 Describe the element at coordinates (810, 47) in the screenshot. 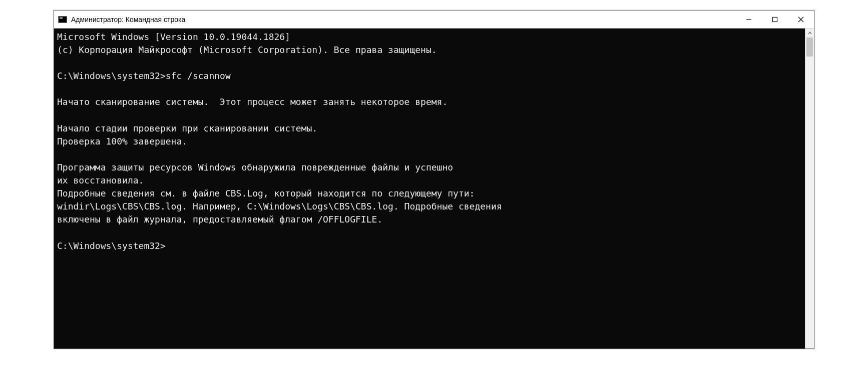

I see `scroll-thumb` at that location.